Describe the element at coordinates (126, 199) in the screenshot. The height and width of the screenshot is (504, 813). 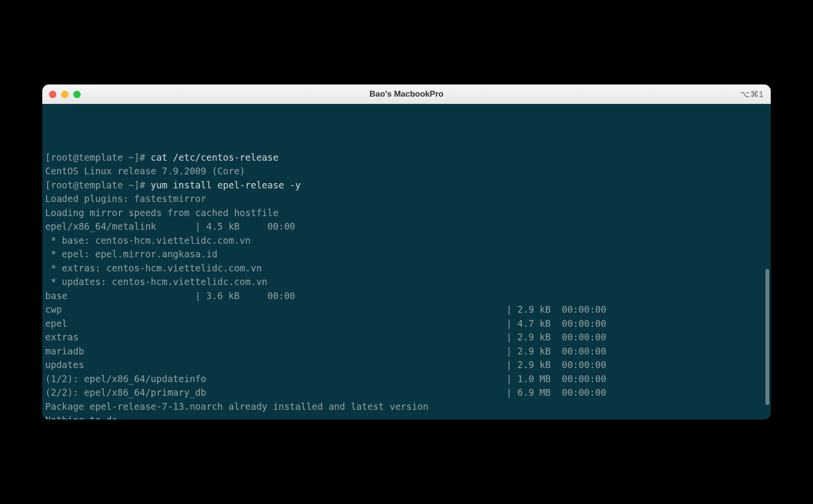
I see `shell-output: Loaded plugins: fastestmirror` at that location.